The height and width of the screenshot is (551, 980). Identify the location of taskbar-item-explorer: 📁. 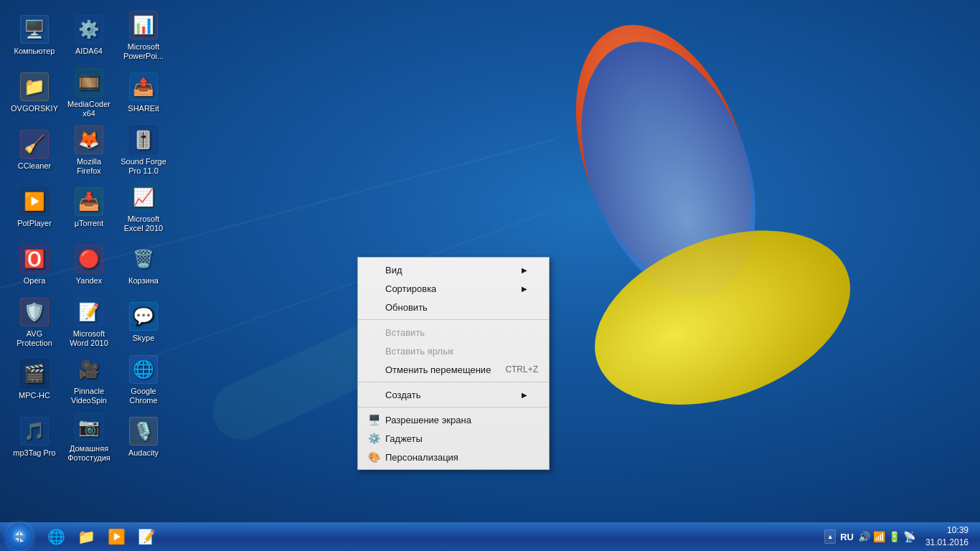
(86, 537).